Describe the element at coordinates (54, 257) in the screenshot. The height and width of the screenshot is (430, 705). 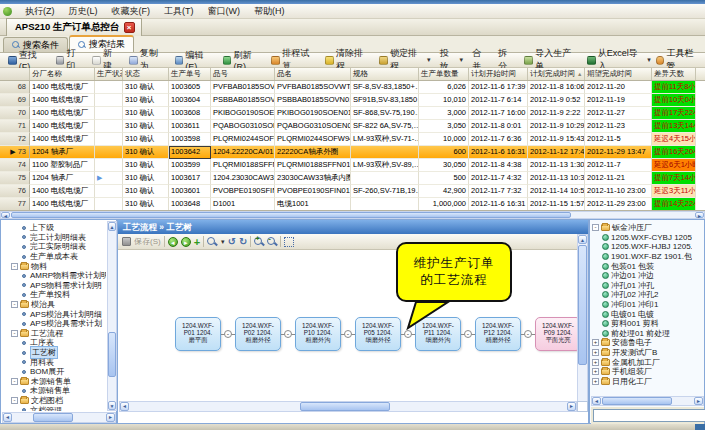
I see `tree-item-leaf: 生产单成本表` at that location.